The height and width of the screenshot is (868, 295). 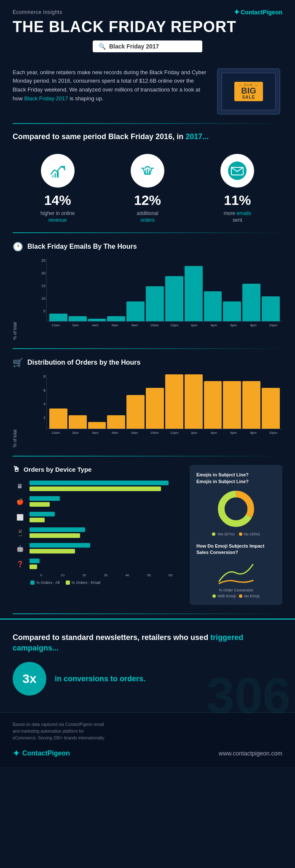 I want to click on footer-logo: ✦ ContactPigeon, so click(x=41, y=753).